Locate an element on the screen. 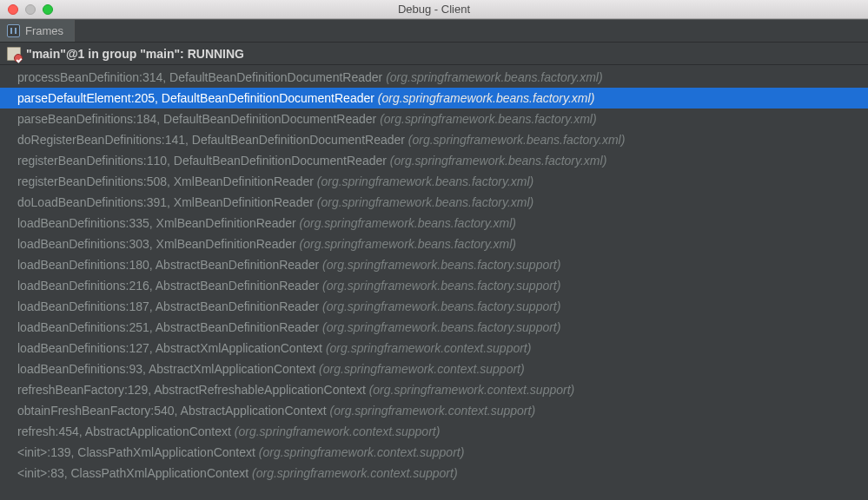 The image size is (868, 500). tab-label: Frames is located at coordinates (44, 31).